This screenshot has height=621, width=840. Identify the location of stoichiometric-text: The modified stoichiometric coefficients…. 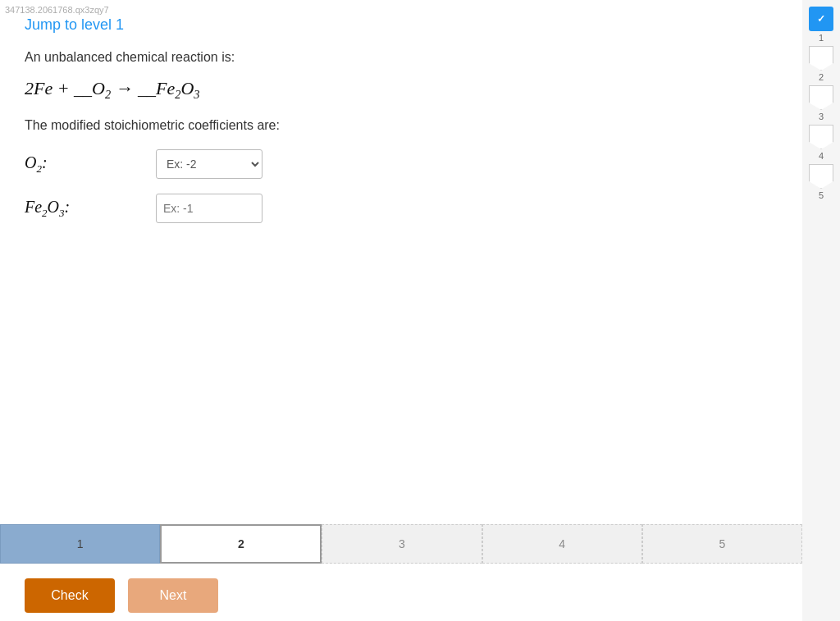
(401, 126).